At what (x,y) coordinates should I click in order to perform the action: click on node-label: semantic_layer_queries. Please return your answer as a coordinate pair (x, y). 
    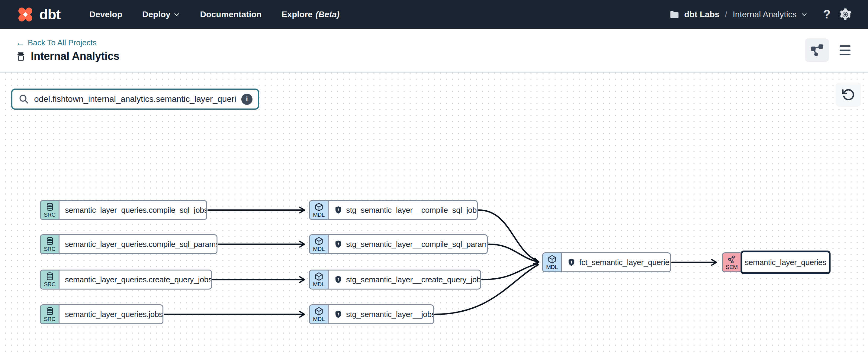
    Looking at the image, I should click on (785, 262).